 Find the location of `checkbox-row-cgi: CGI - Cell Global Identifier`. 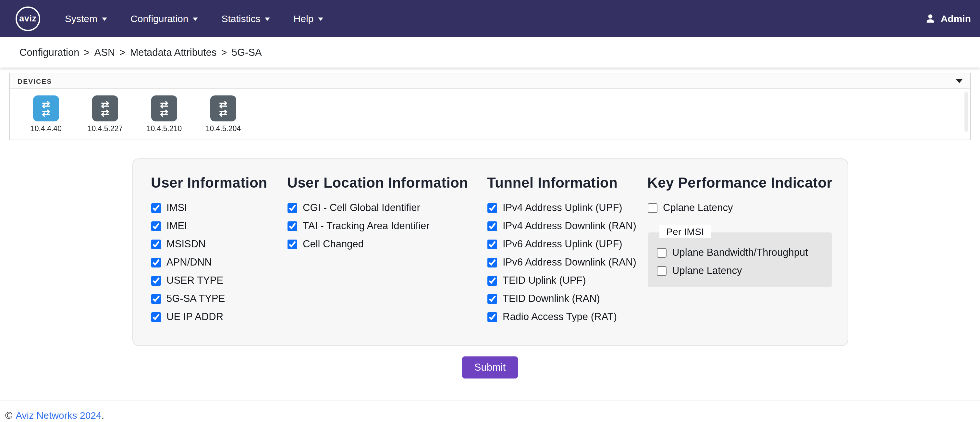

checkbox-row-cgi: CGI - Cell Global Identifier is located at coordinates (387, 208).